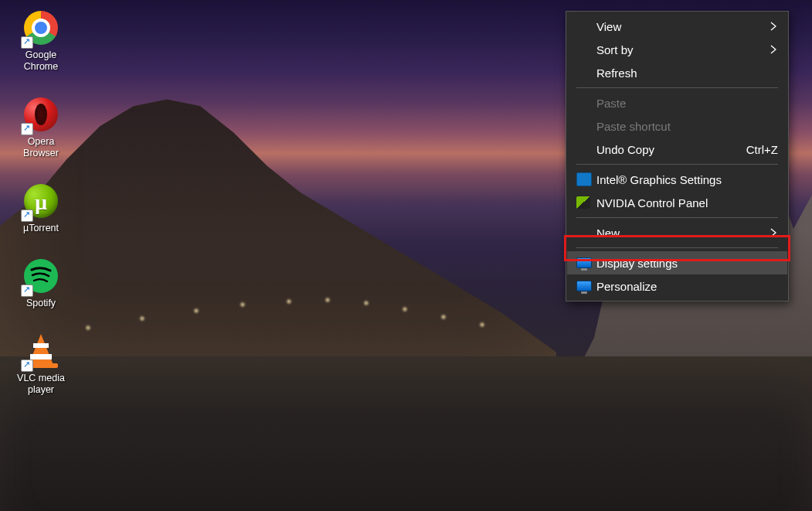 This screenshot has width=812, height=511. I want to click on menu-item-sort-by: Sort by, so click(677, 49).